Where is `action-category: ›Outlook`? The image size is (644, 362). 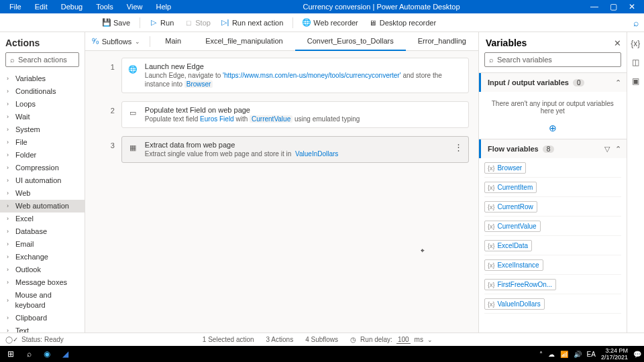 action-category: ›Outlook is located at coordinates (42, 269).